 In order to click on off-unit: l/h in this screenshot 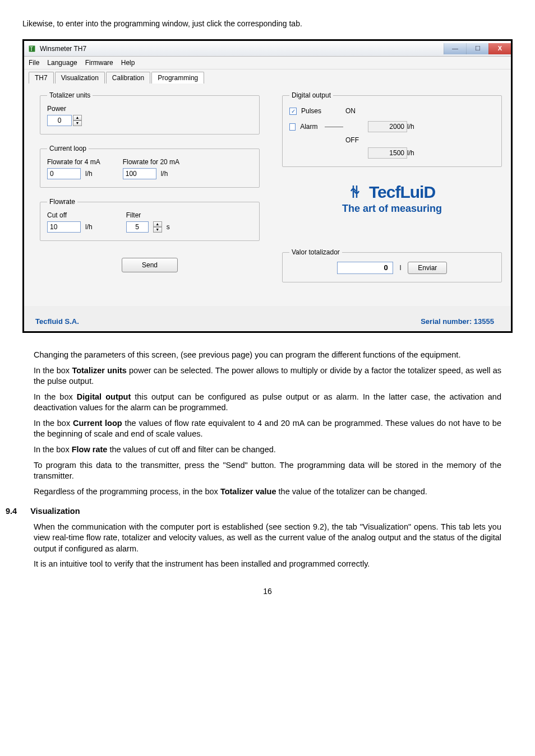, I will do `click(416, 153)`.